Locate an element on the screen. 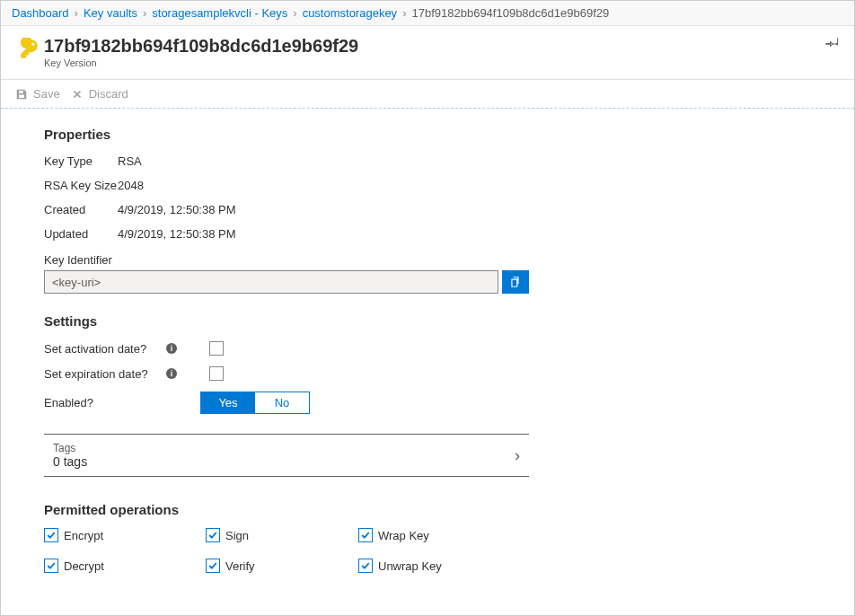 Image resolution: width=855 pixels, height=616 pixels. save-icon is located at coordinates (22, 94).